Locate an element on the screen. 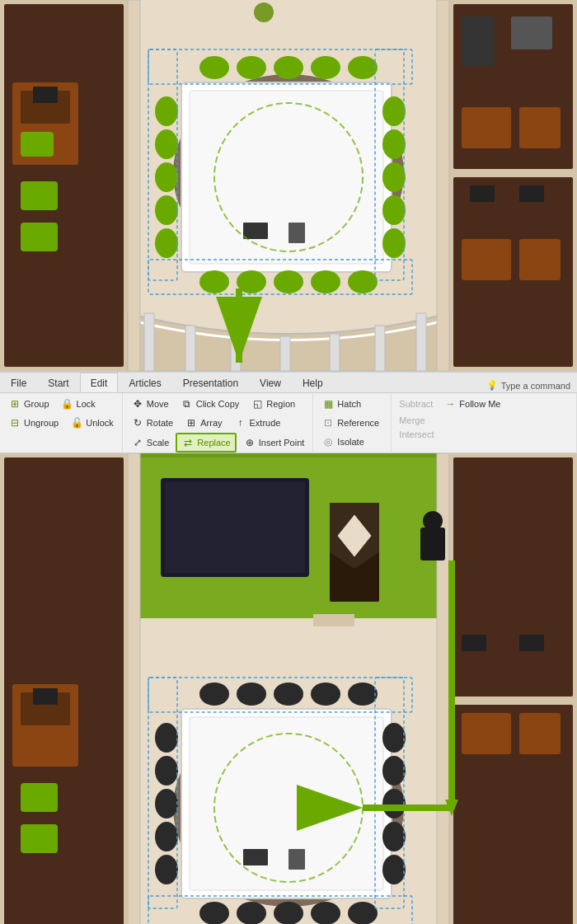 Image resolution: width=577 pixels, height=924 pixels. extrude-icon: ↑ is located at coordinates (241, 423).